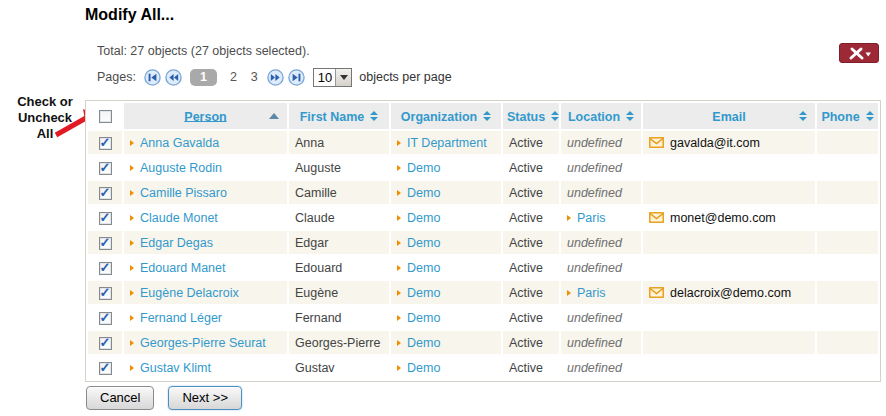 The image size is (886, 416). Describe the element at coordinates (234, 77) in the screenshot. I see `page-link-2: 2` at that location.